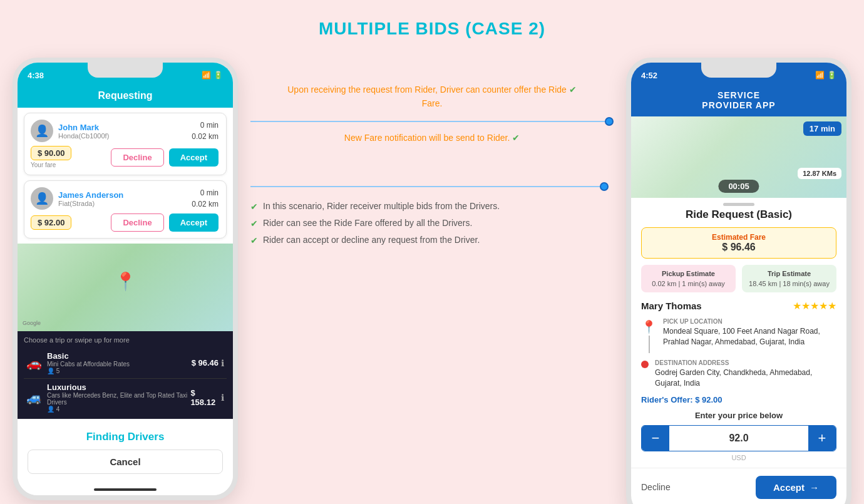 The image size is (864, 504). What do you see at coordinates (739, 70) in the screenshot?
I see `right-phone-notch` at bounding box center [739, 70].